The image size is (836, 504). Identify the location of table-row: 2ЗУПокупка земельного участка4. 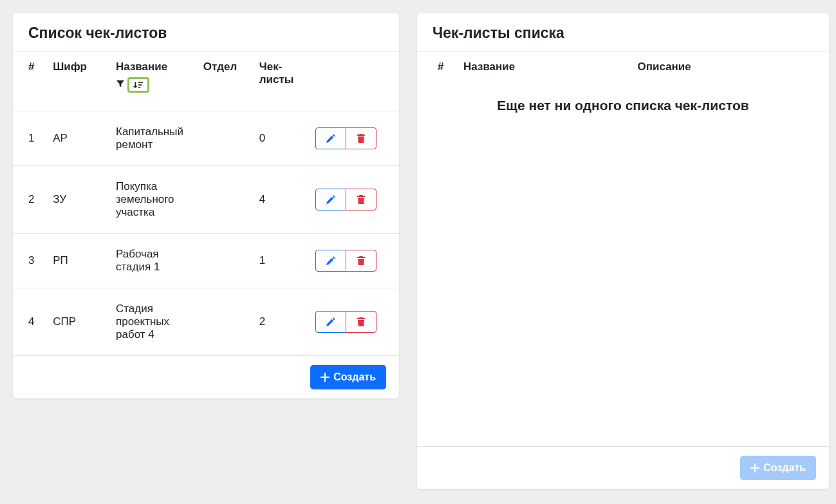
(206, 200).